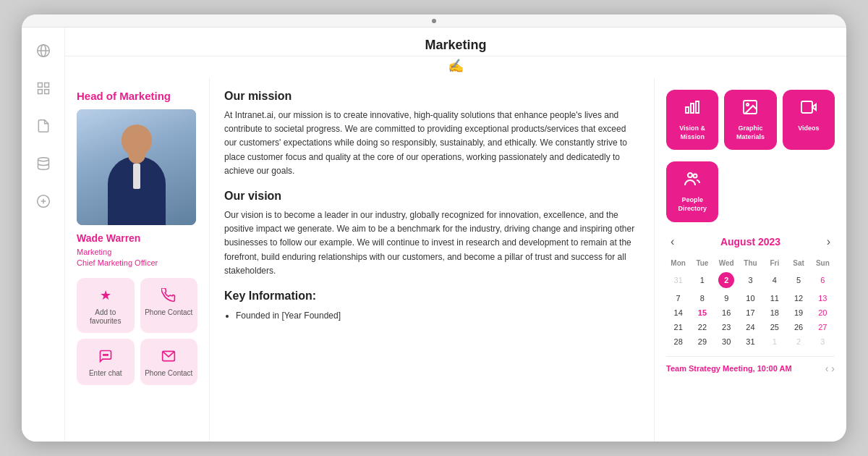 This screenshot has width=868, height=456. I want to click on calendar-body: 3112345678910111213141516171819202122232…, so click(751, 309).